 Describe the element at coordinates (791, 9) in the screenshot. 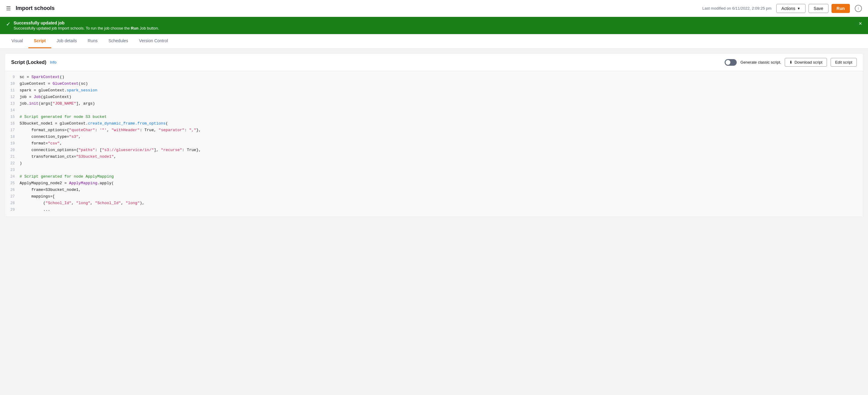

I see `actions-button: Actions ▼` at that location.